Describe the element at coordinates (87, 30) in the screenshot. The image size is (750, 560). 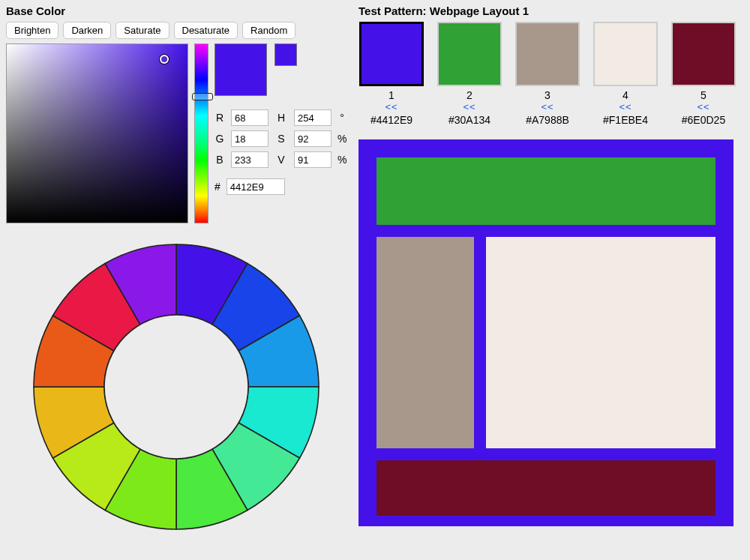
I see `darken-button: Darken` at that location.